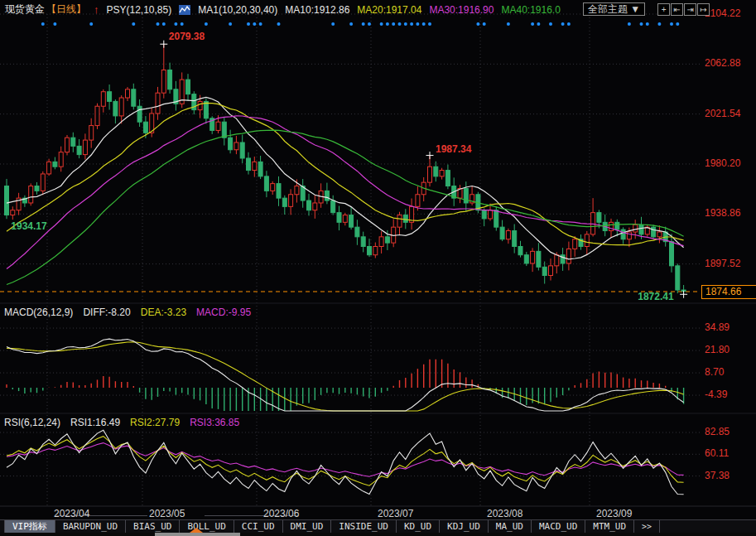 The image size is (756, 536). I want to click on pan-icon: +, so click(664, 10).